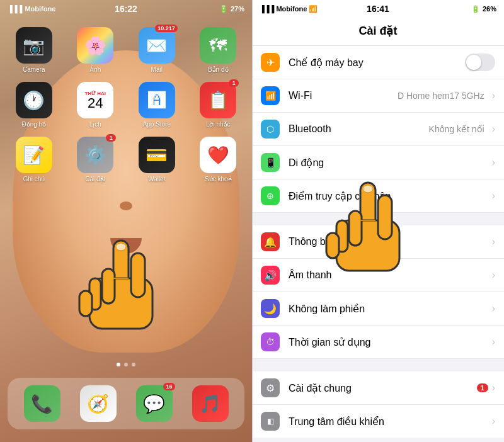 This screenshot has height=442, width=504. What do you see at coordinates (391, 309) in the screenshot?
I see `focus-title: Không làm phiền` at bounding box center [391, 309].